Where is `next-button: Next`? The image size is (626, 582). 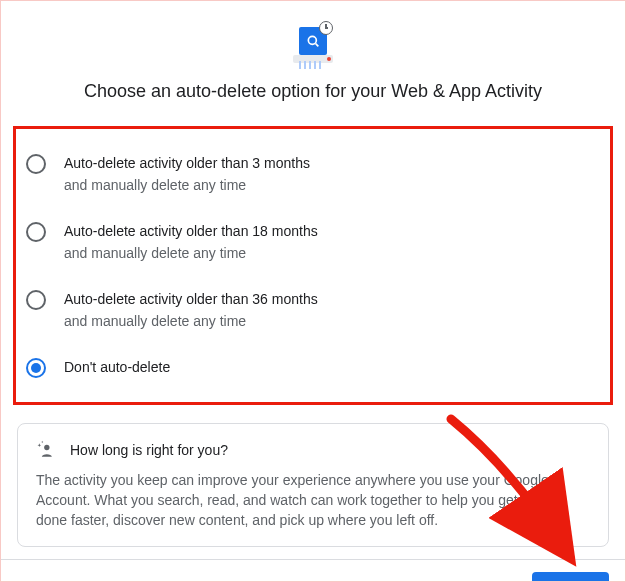
next-button: Next is located at coordinates (570, 577).